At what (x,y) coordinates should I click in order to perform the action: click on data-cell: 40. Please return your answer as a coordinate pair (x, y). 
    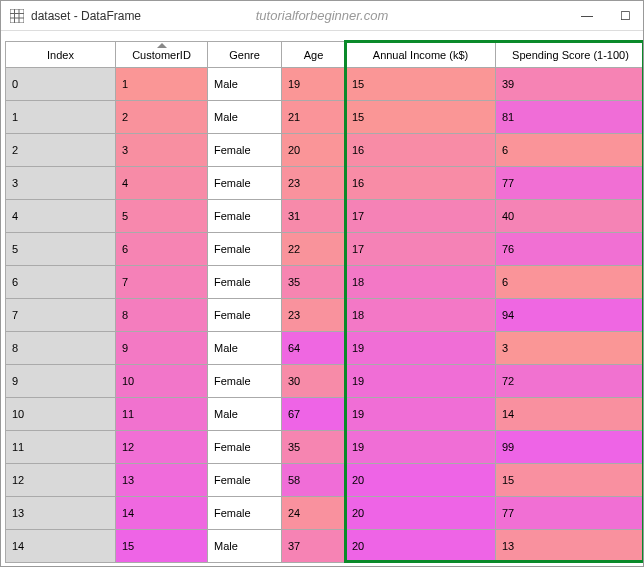
    Looking at the image, I should click on (570, 216).